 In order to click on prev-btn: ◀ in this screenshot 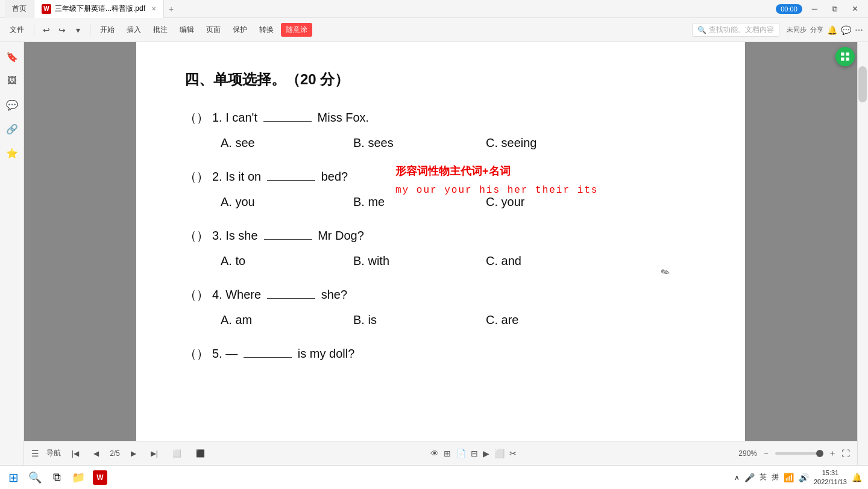, I will do `click(96, 453)`.